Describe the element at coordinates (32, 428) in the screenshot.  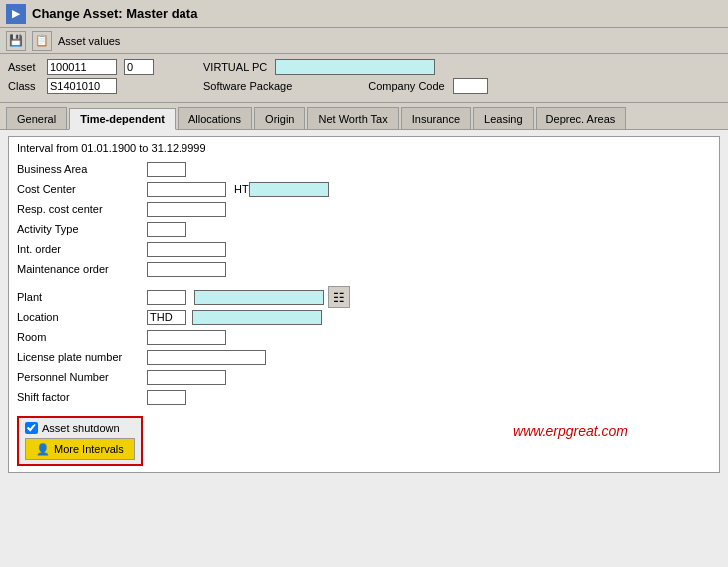
I see `asset-shutdown-checkbox` at that location.